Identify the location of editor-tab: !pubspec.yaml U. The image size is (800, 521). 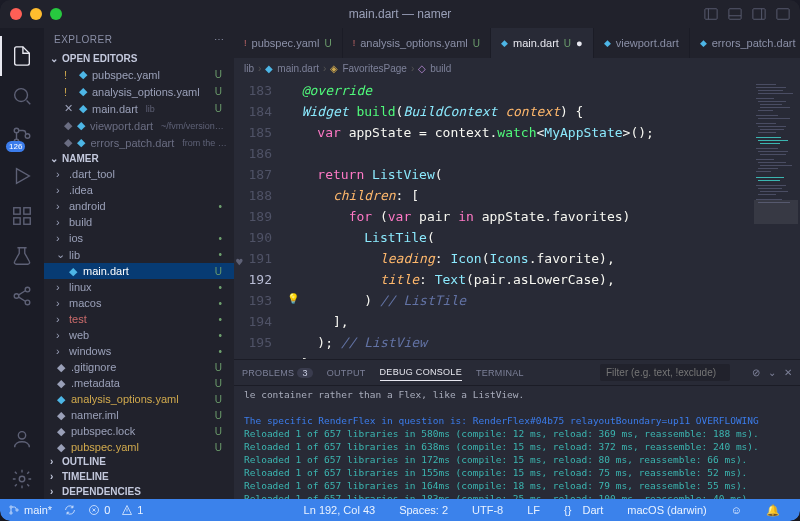
(288, 43).